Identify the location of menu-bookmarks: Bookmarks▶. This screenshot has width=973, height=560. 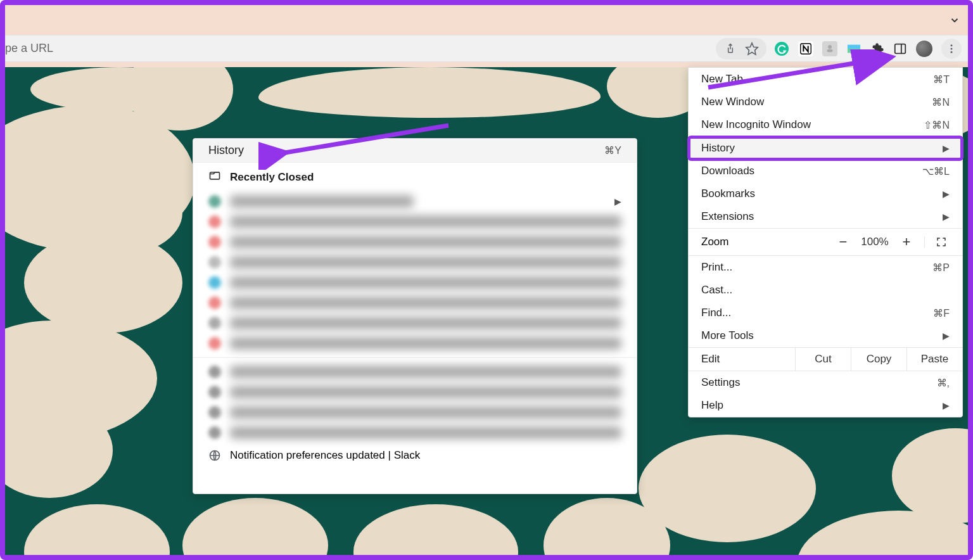
(825, 194).